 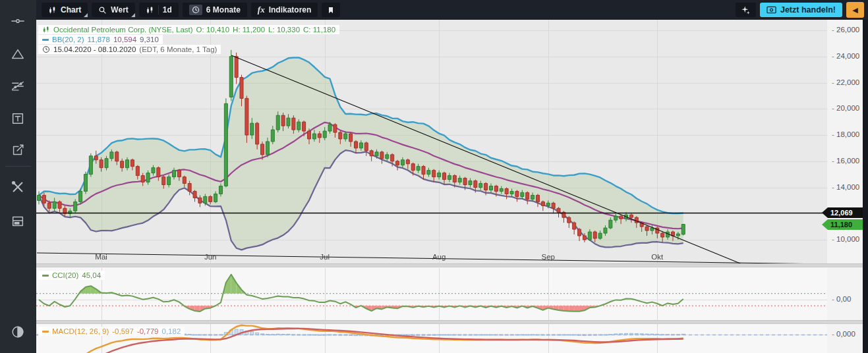 What do you see at coordinates (855, 11) in the screenshot?
I see `chevron-left-icon: ◀` at bounding box center [855, 11].